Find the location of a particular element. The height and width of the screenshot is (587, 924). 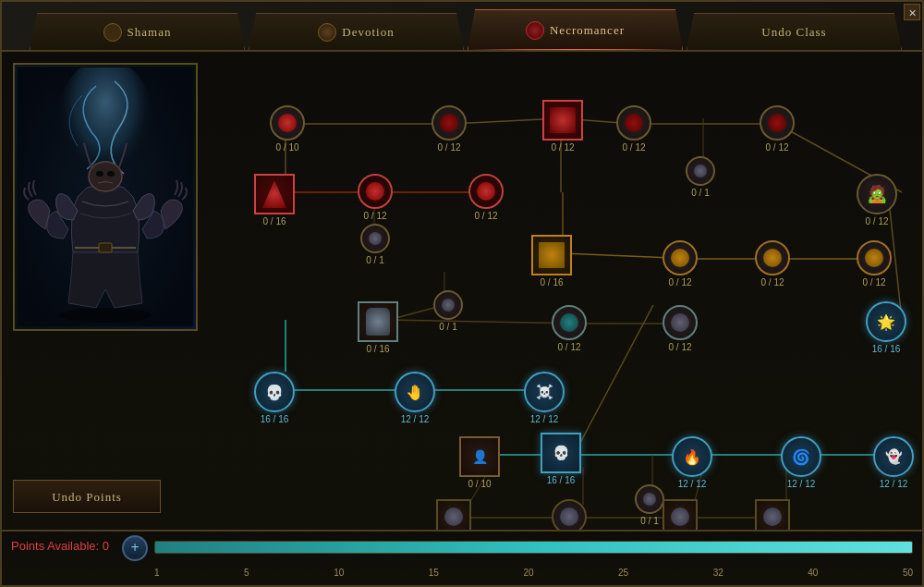

node-label-20: 16 / 16 is located at coordinates (887, 349).